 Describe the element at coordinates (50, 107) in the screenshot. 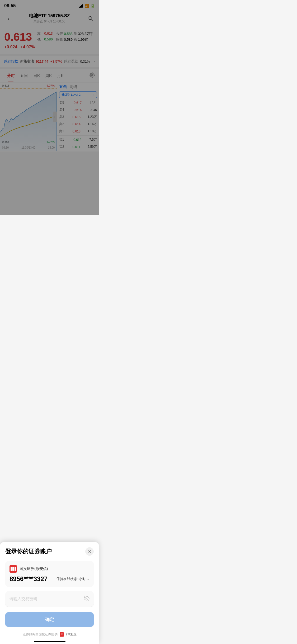

I see `modal-overlay` at that location.